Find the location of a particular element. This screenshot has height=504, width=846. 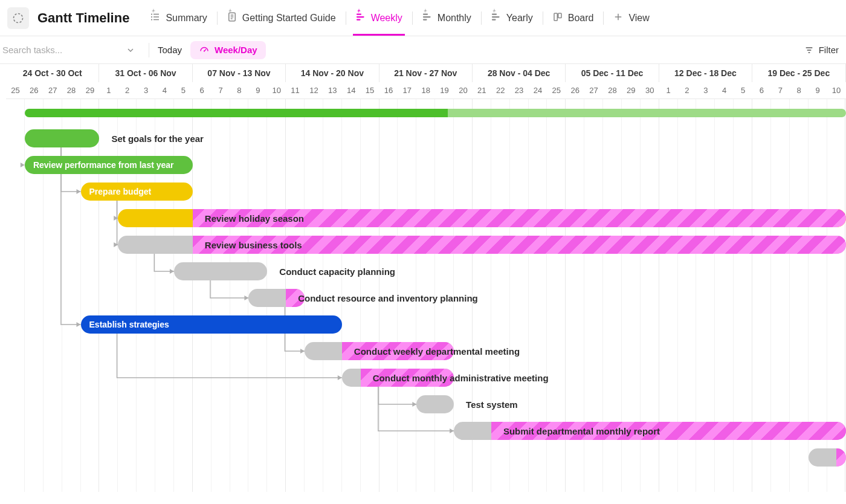

tab-label: Getting Started Guide is located at coordinates (289, 18).